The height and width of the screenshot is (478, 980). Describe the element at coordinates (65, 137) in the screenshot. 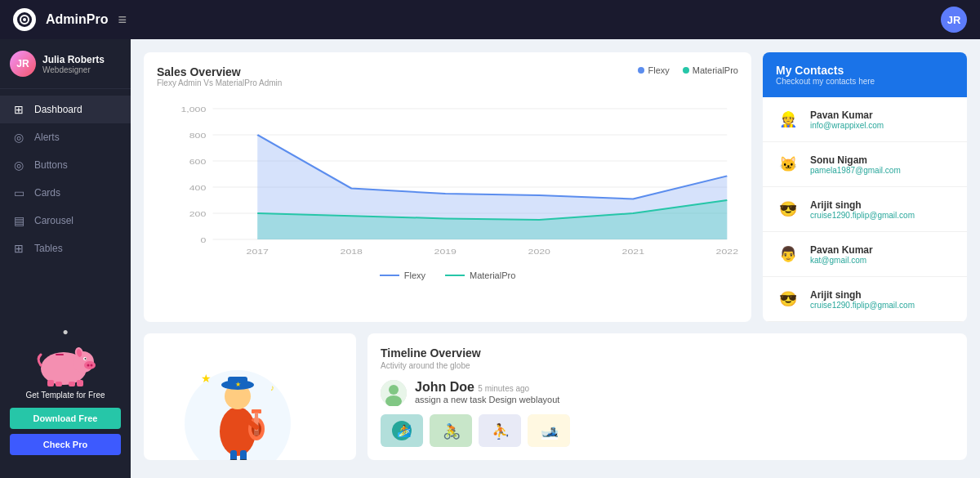

I see `nav-item-alerts: ◎ Alerts` at that location.